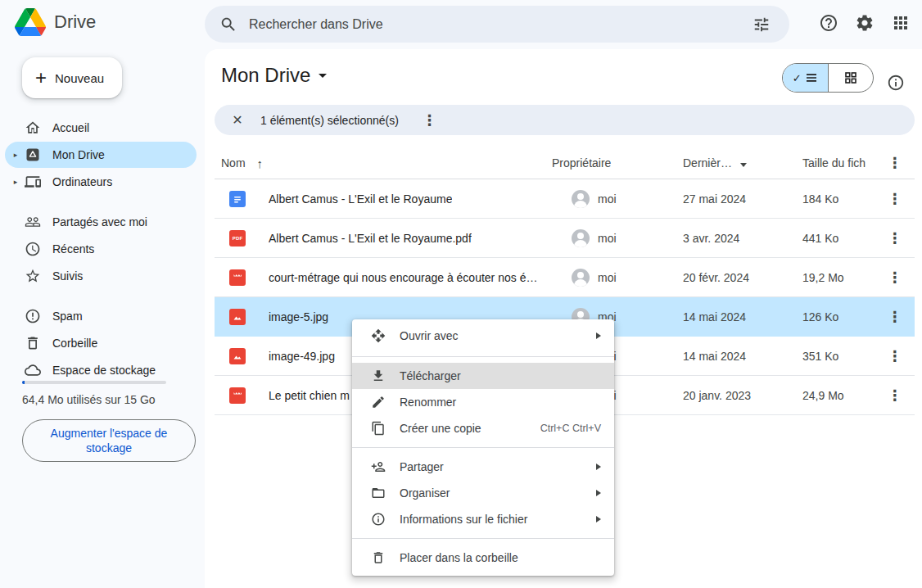 The image size is (922, 588). Describe the element at coordinates (565, 120) in the screenshot. I see `selection-toolbar: ✕ 1 élément(s) sélectionné(s) ⋮` at that location.